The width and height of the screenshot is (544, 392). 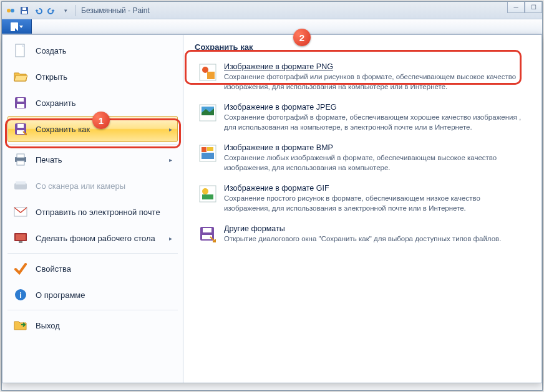 I want to click on menu-item-wallpaper: Сделать фоном рабочего стола ▸, so click(x=92, y=238).